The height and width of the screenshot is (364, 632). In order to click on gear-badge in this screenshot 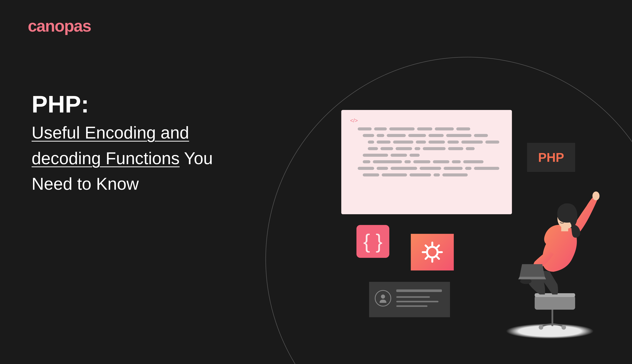, I will do `click(432, 252)`.